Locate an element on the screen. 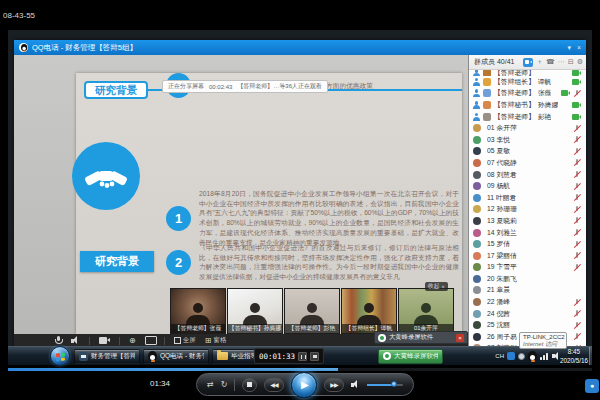 The image size is (600, 400). share-duration: 00:02:43 is located at coordinates (220, 87).